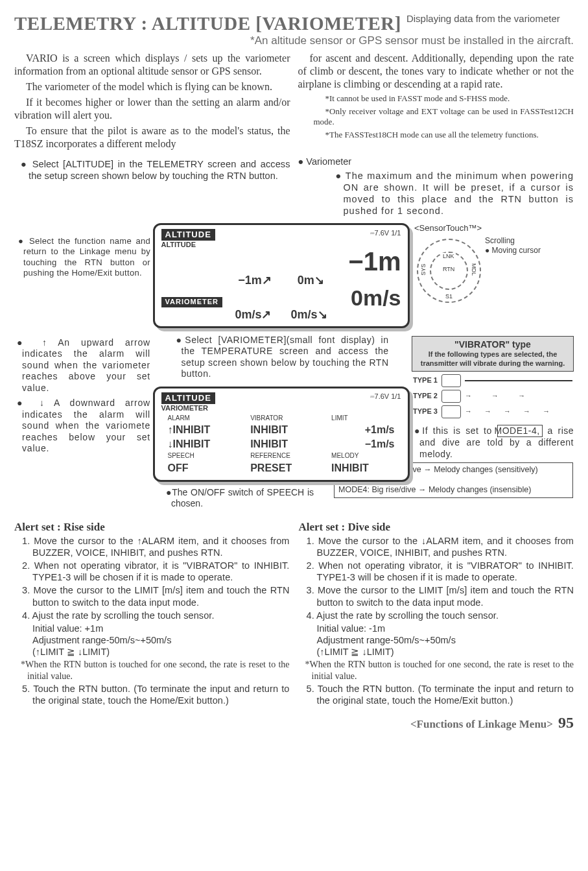 Image resolution: width=588 pixels, height=871 pixels. What do you see at coordinates (386, 235) in the screenshot?
I see `lcd1-battery: ⎓7.6V 1/1` at bounding box center [386, 235].